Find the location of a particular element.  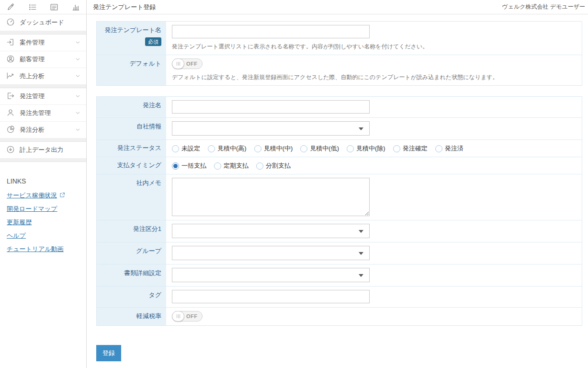

pie-chart-icon is located at coordinates (11, 130).